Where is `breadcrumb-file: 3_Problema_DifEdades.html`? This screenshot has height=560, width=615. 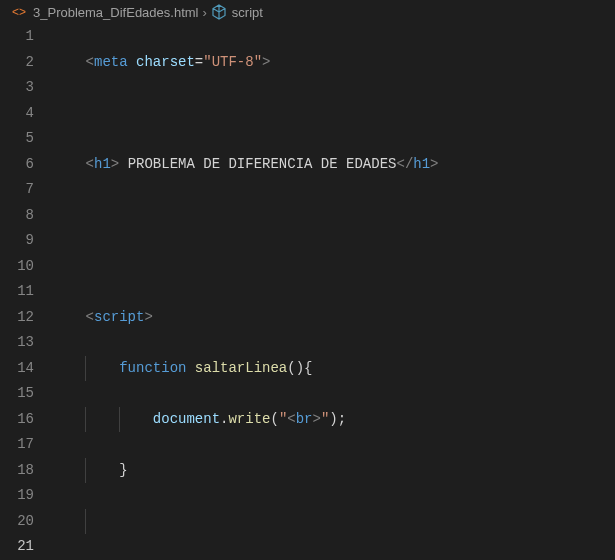 breadcrumb-file: 3_Problema_DifEdades.html is located at coordinates (116, 12).